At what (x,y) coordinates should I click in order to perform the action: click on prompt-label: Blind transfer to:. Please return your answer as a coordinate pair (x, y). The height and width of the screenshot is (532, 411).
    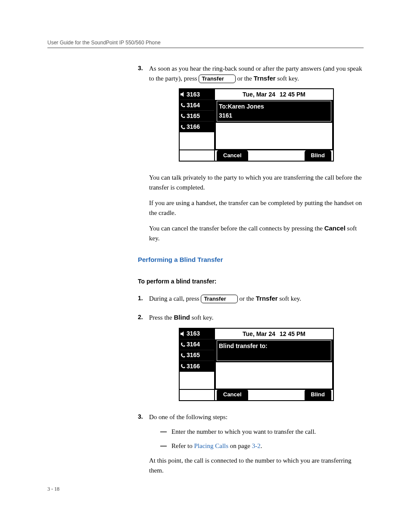
    Looking at the image, I should click on (274, 346).